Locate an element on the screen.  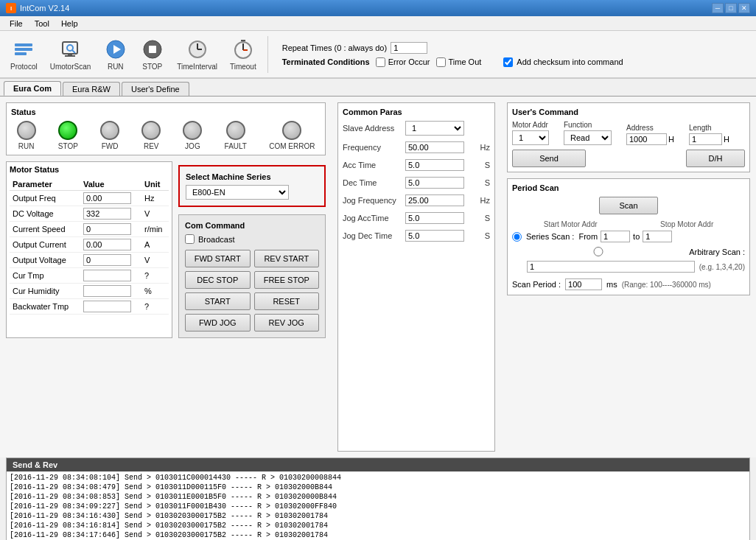
acc-time-row: Acc Time S is located at coordinates (416, 165).